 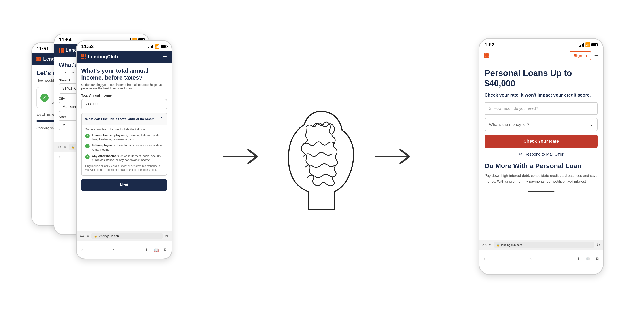 What do you see at coordinates (541, 245) in the screenshot?
I see `right-browser-bar: AA ⊕ 🔒 lendingclub.com ↻` at bounding box center [541, 245].